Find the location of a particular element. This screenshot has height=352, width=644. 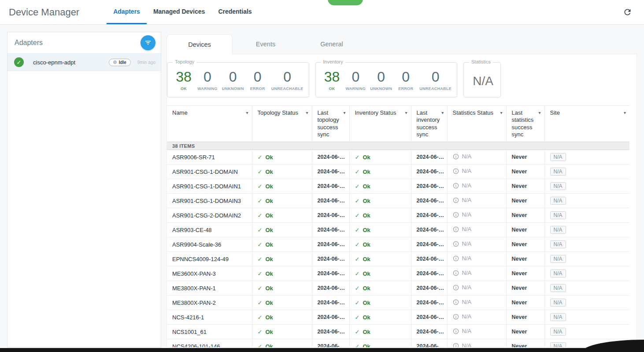

col-topology-status: Topology Status▾ is located at coordinates (282, 124).